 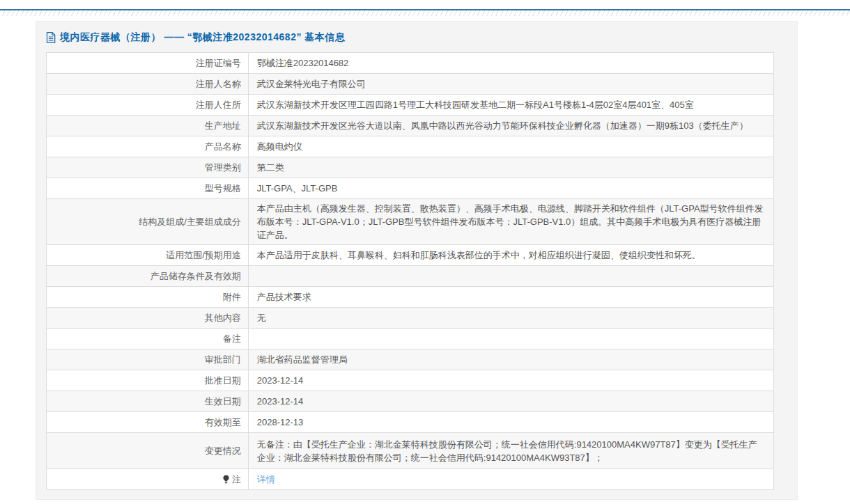 I want to click on row-label: 型号规格, so click(x=148, y=189).